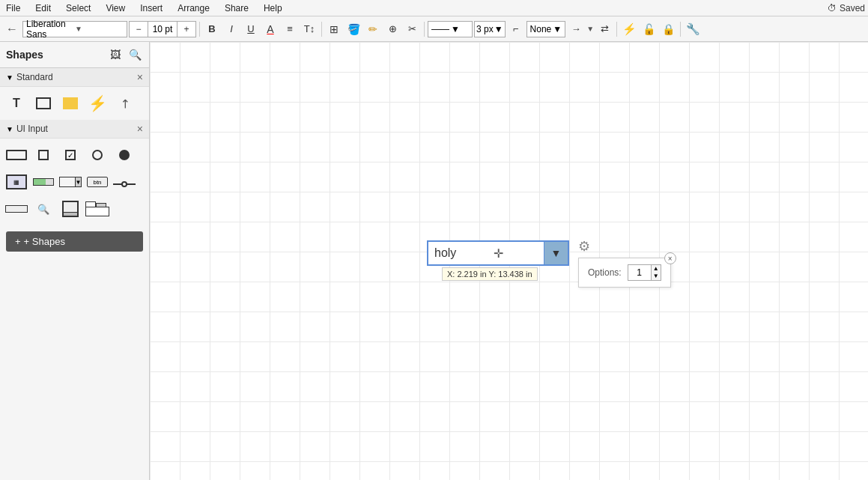 This screenshot has height=480, width=868. What do you see at coordinates (485, 29) in the screenshot?
I see `px-label: 3 px` at bounding box center [485, 29].